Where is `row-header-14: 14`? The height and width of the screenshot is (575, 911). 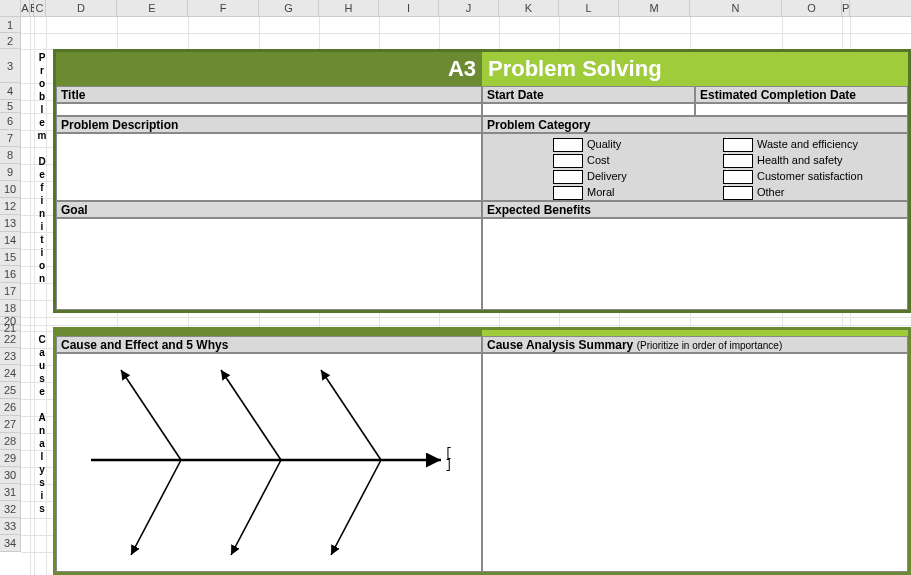 row-header-14: 14 is located at coordinates (10, 240).